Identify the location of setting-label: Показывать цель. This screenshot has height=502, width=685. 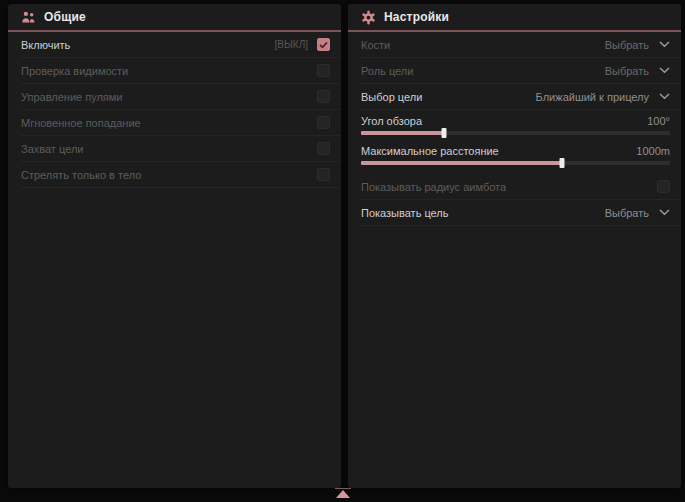
(405, 213).